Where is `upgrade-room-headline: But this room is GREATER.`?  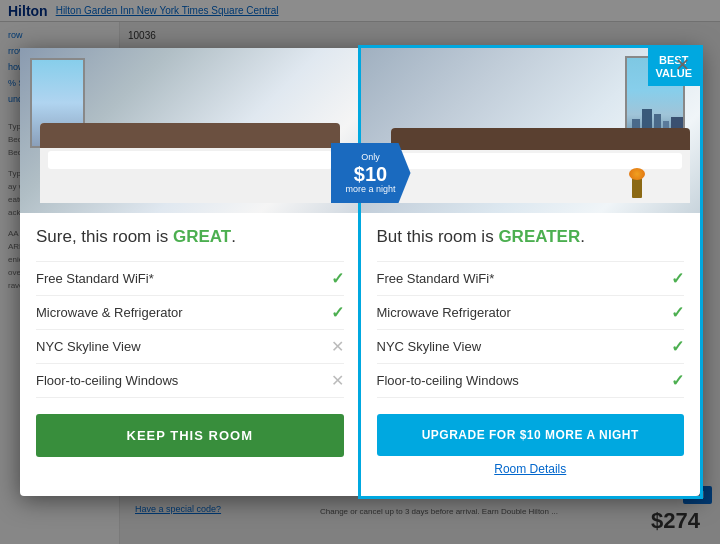
upgrade-room-headline: But this room is GREATER. is located at coordinates (531, 237).